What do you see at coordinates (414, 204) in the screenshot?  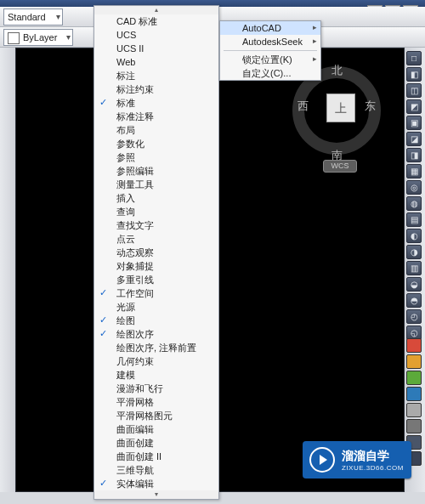 I see `tool-icon: ◍` at bounding box center [414, 204].